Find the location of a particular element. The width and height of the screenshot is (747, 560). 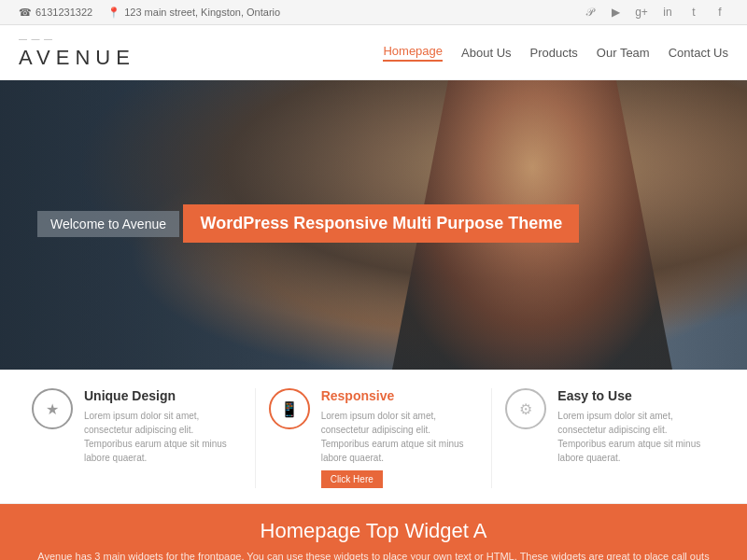

phone-info: ☎ 6131231322 is located at coordinates (56, 13).